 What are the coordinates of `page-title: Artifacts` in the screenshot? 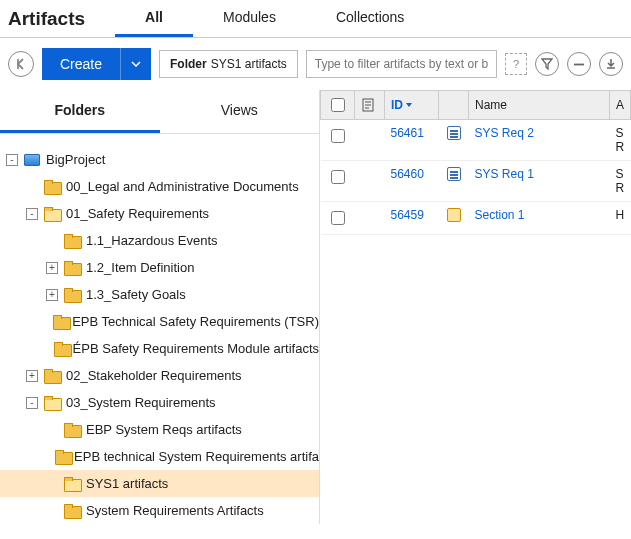 It's located at (62, 19).